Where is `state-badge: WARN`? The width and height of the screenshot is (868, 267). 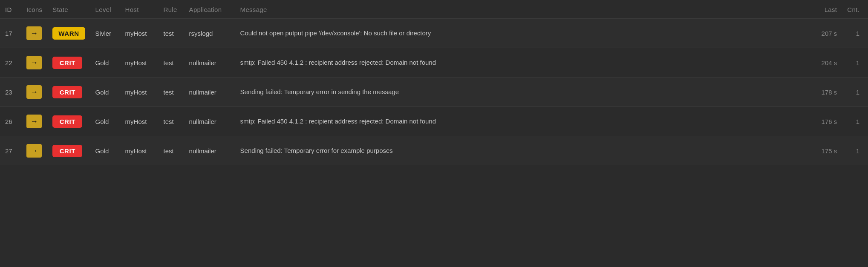 state-badge: WARN is located at coordinates (69, 33).